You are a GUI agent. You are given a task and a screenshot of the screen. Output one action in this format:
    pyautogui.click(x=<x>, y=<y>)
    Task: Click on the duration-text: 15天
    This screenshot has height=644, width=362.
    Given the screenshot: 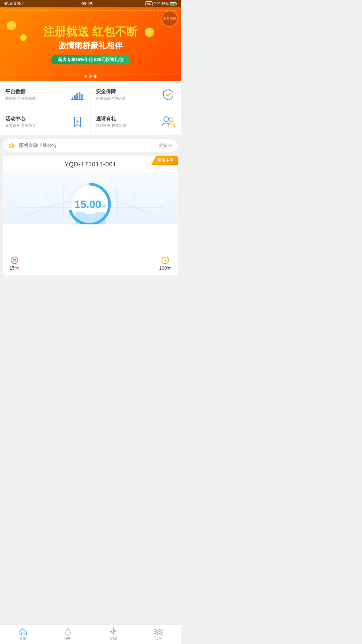 What is the action you would take?
    pyautogui.click(x=14, y=268)
    